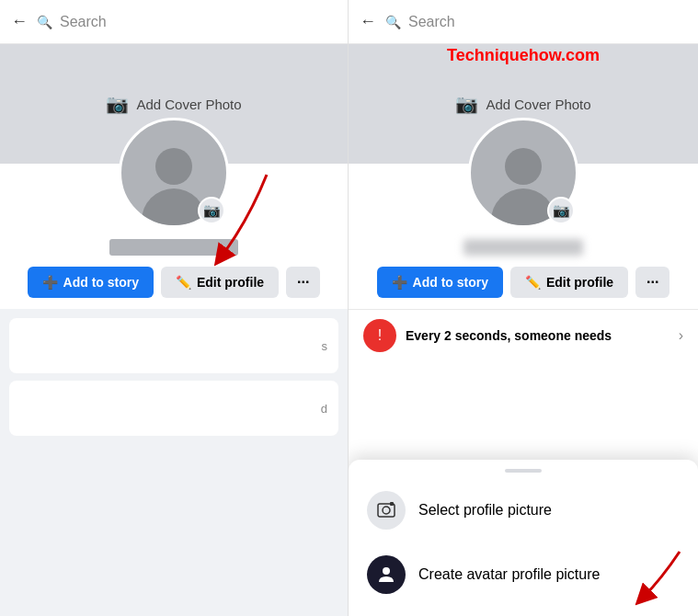 Image resolution: width=698 pixels, height=616 pixels. Describe the element at coordinates (19, 22) in the screenshot. I see `left-back-button: ←` at that location.